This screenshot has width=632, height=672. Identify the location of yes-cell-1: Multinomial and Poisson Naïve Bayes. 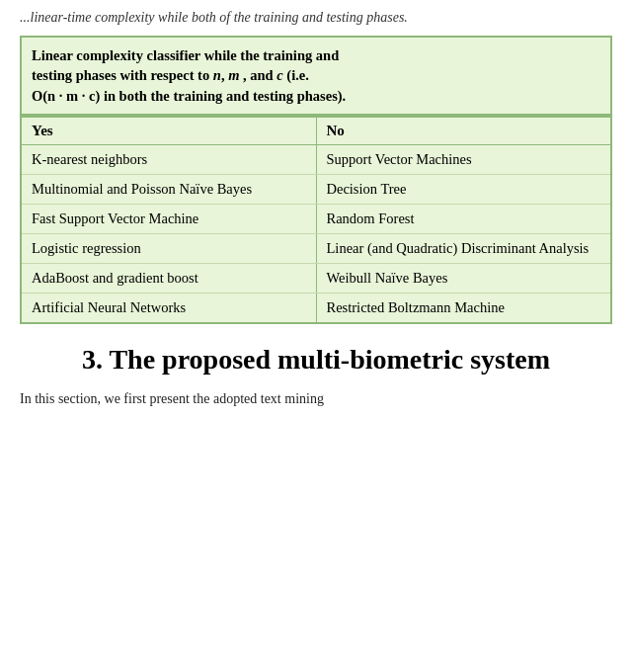
(169, 189).